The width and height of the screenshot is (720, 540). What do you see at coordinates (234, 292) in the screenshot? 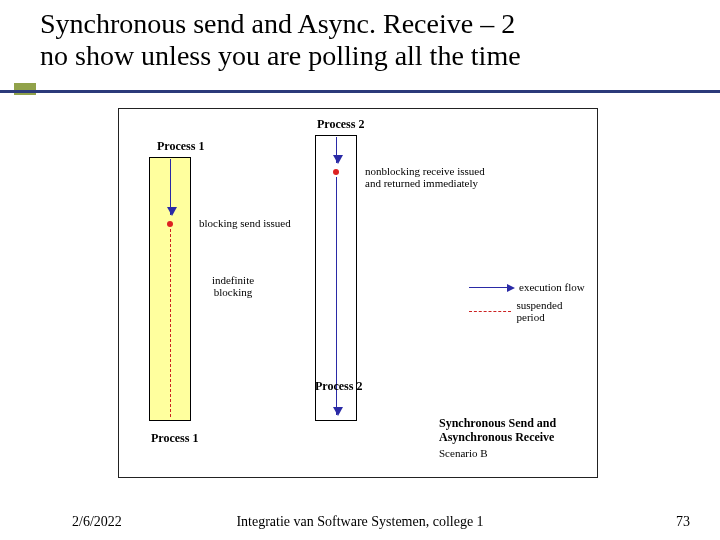
I see `annot-indef-l2: blocking` at bounding box center [234, 292].